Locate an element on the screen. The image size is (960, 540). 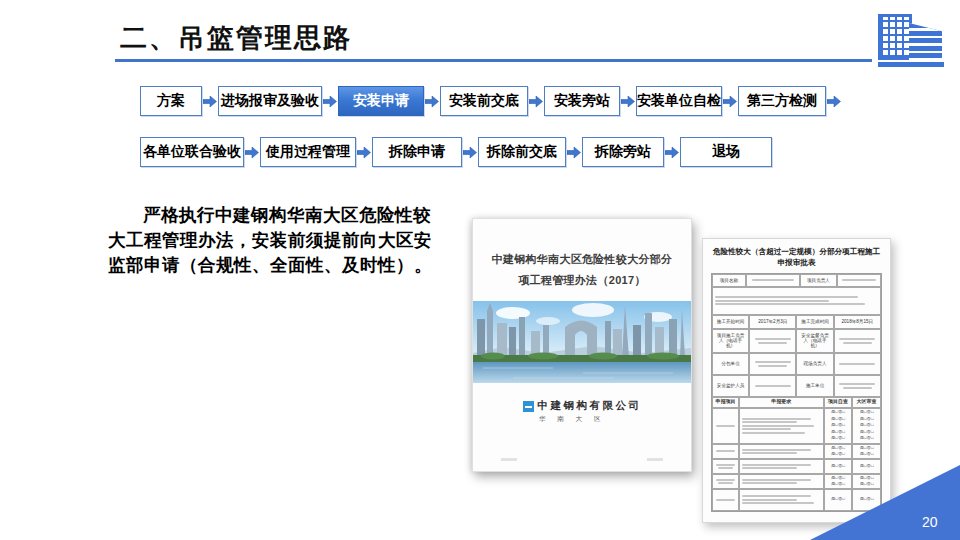
form-cell: 大区审查 is located at coordinates (866, 402).